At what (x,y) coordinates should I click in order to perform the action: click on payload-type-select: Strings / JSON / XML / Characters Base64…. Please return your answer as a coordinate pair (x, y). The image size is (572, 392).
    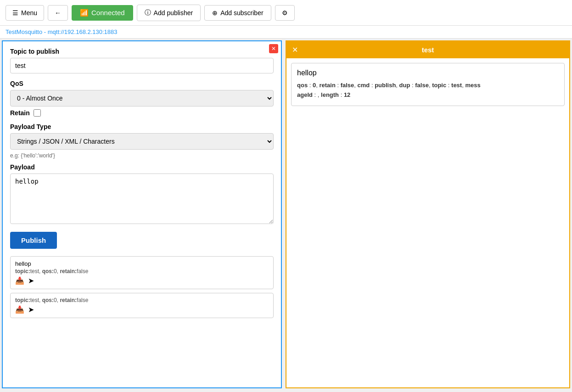
    Looking at the image, I should click on (142, 141).